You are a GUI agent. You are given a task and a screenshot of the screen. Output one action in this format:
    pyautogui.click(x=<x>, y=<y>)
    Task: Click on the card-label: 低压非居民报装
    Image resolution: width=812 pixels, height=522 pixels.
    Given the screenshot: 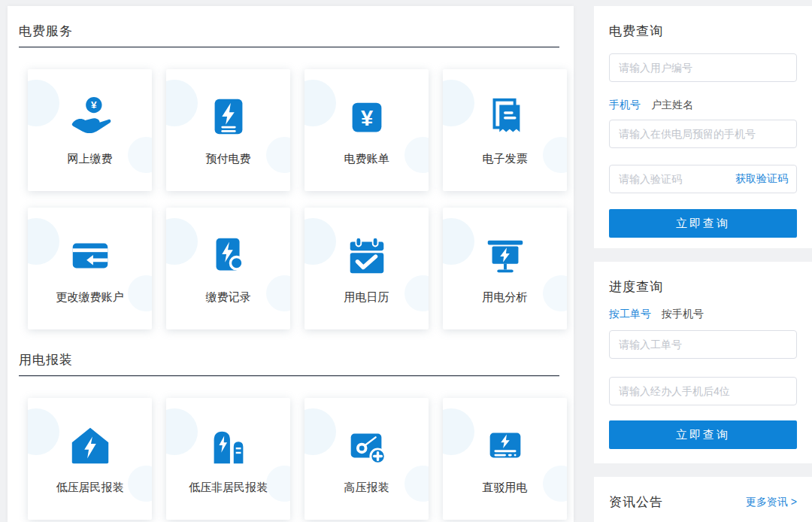 What is the action you would take?
    pyautogui.click(x=229, y=487)
    